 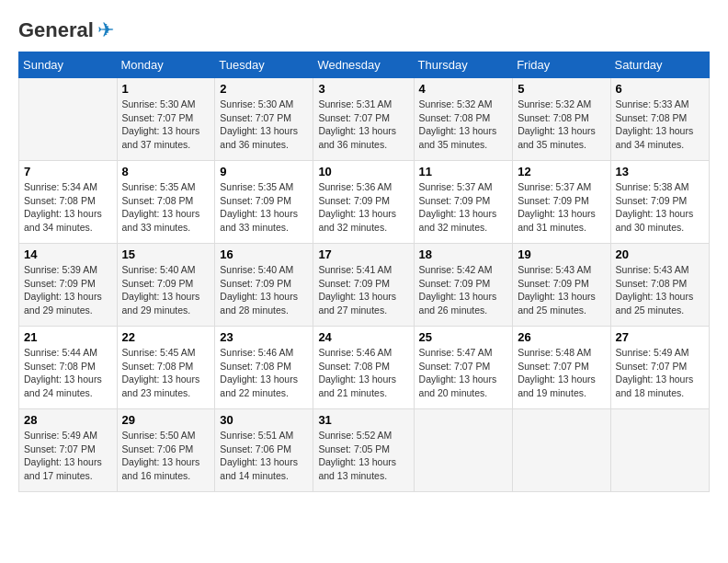 I want to click on column-header-tuesday: Tuesday, so click(x=265, y=65).